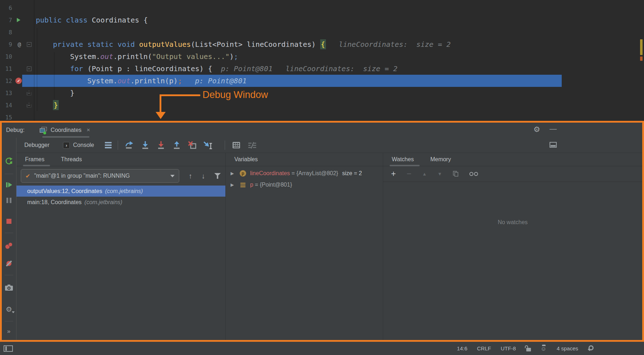  Describe the element at coordinates (591, 348) in the screenshot. I see `search-everywhere-icon` at that location.